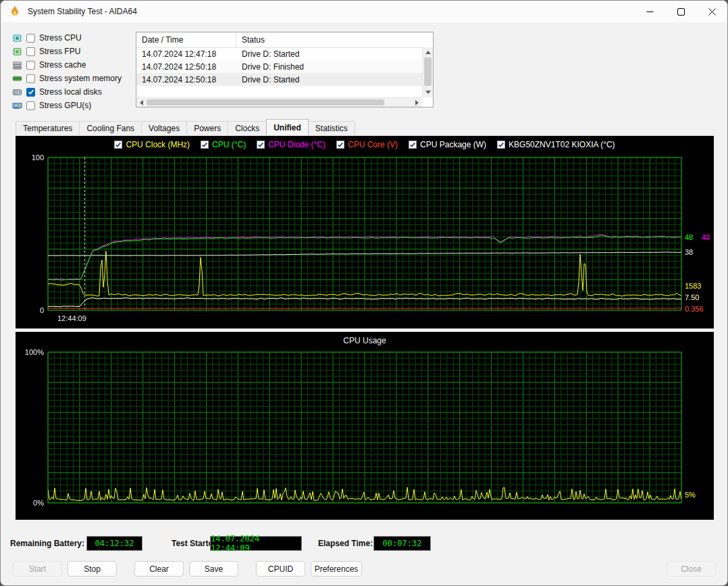  I want to click on chart-value-label: 1583, so click(693, 286).